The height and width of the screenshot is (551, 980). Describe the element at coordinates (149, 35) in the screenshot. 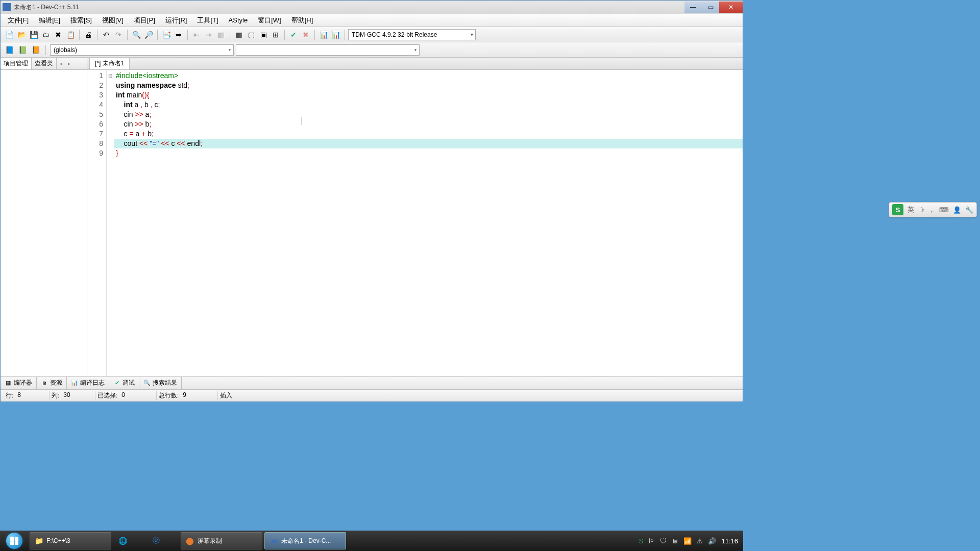

I see `replace-button: 🔎` at that location.